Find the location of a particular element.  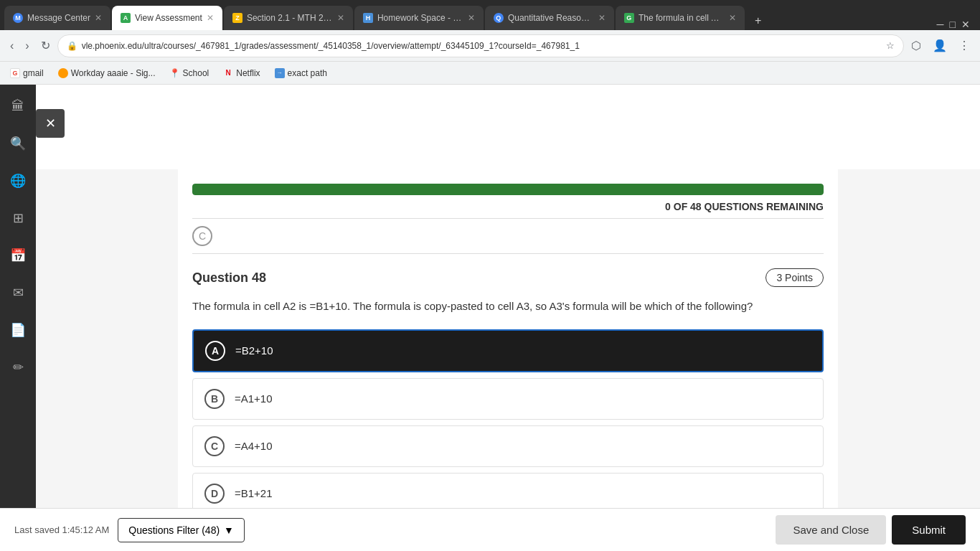

questions-filter-label: Questions Filter (48) is located at coordinates (174, 530).